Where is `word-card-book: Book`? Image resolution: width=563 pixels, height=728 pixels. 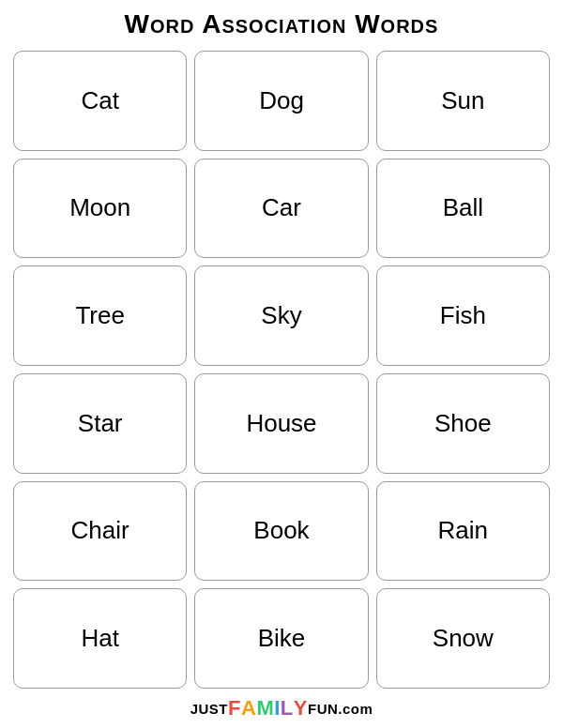 word-card-book: Book is located at coordinates (282, 531).